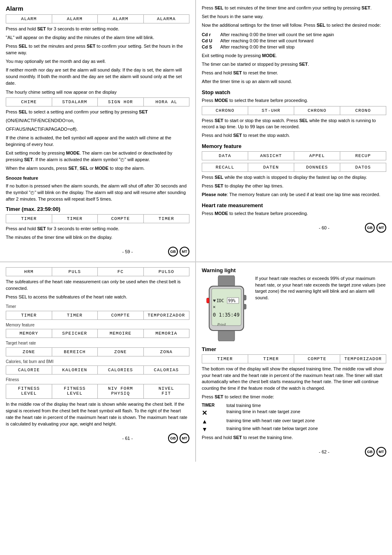  What do you see at coordinates (98, 326) in the screenshot?
I see `sf-memory-label: Memory feature` at bounding box center [98, 326].